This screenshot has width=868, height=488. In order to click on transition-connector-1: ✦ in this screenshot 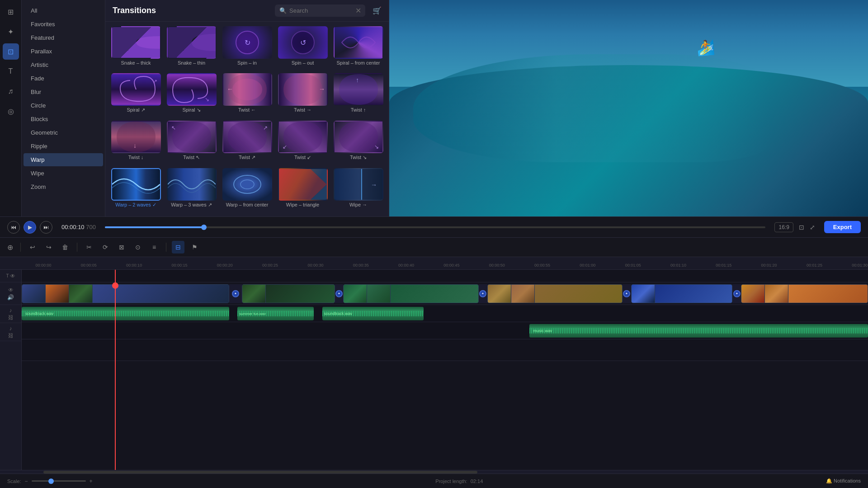, I will do `click(236, 294)`.